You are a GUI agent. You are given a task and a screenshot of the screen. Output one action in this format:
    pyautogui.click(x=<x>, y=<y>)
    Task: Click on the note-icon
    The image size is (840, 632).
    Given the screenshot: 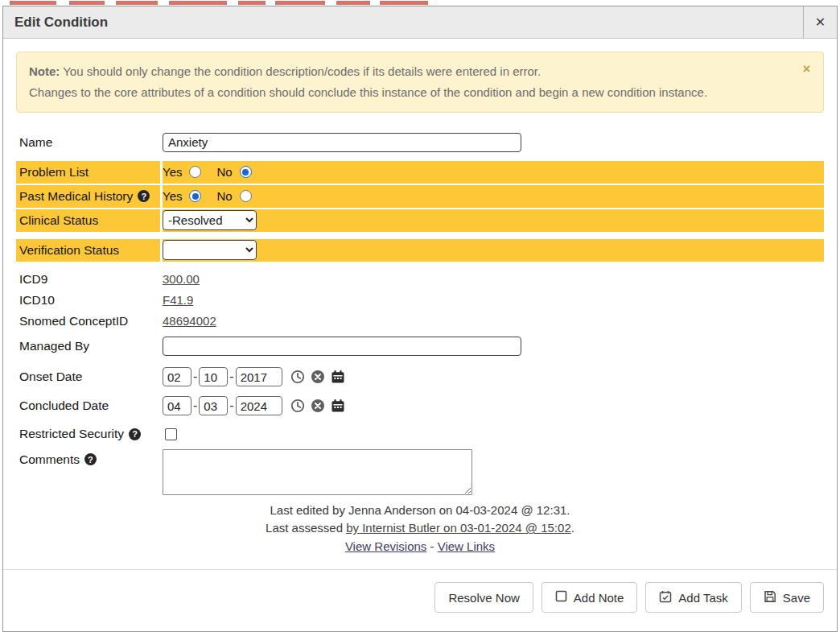 What is the action you would take?
    pyautogui.click(x=562, y=597)
    